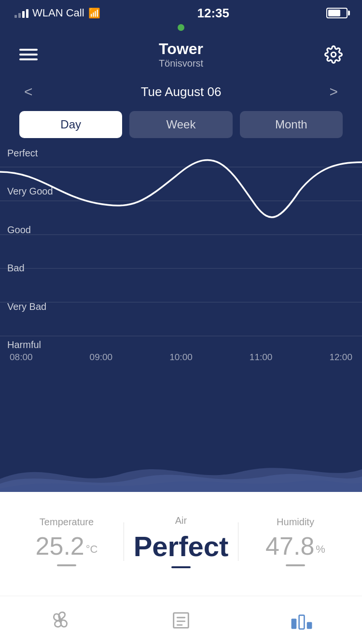  I want to click on wave-decoration, so click(181, 472).